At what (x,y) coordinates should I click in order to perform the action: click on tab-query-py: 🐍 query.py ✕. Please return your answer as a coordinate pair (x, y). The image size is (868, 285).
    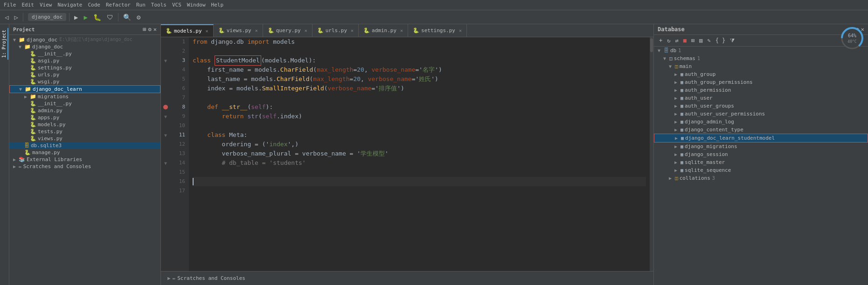
    Looking at the image, I should click on (288, 31).